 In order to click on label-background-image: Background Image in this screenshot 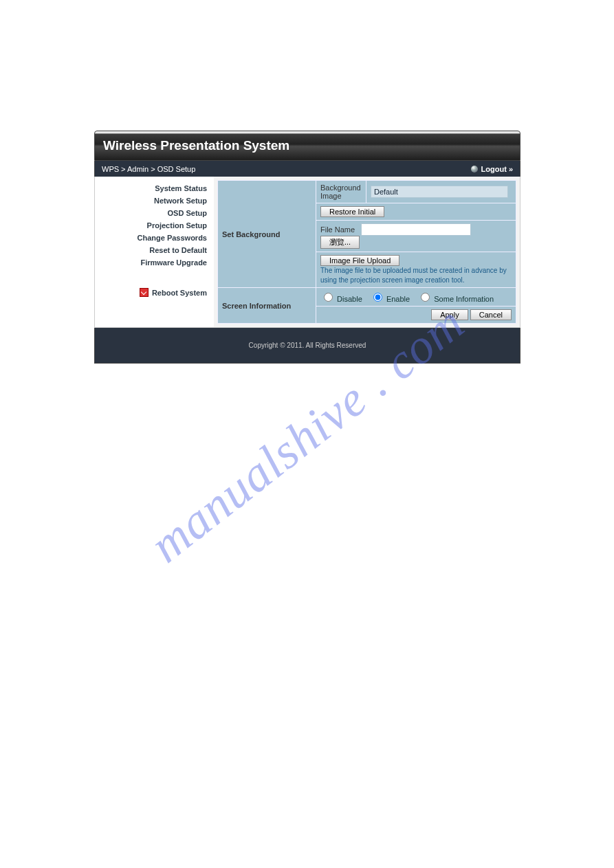, I will do `click(341, 192)`.